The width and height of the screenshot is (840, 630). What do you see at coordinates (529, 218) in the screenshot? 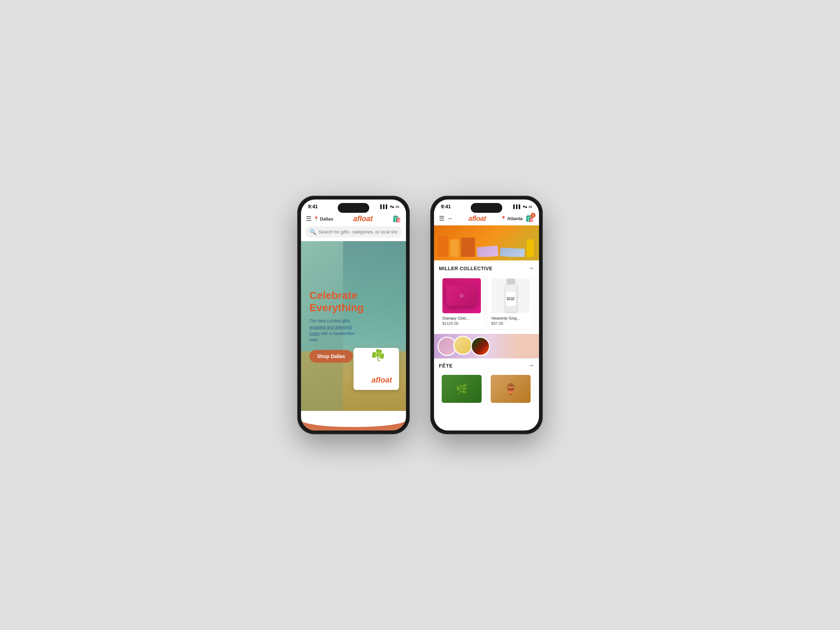
I see `cart-icon-2: 🛍️ 1` at bounding box center [529, 218].